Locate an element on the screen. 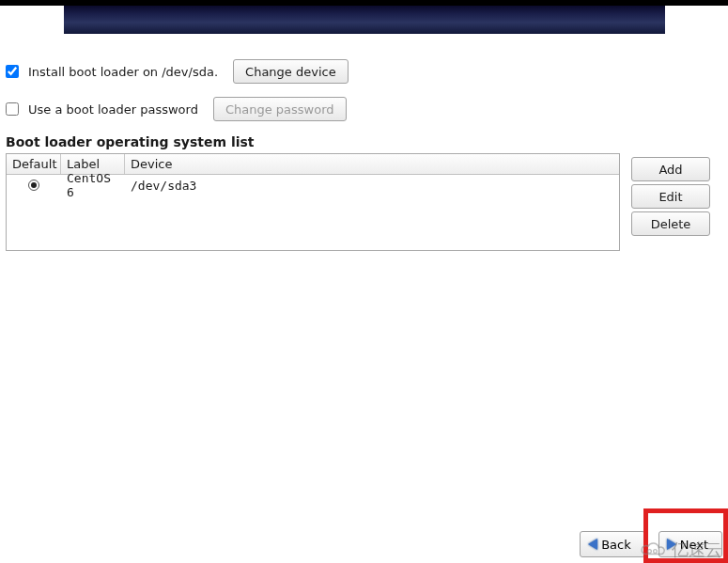  installer-banner is located at coordinates (364, 20).